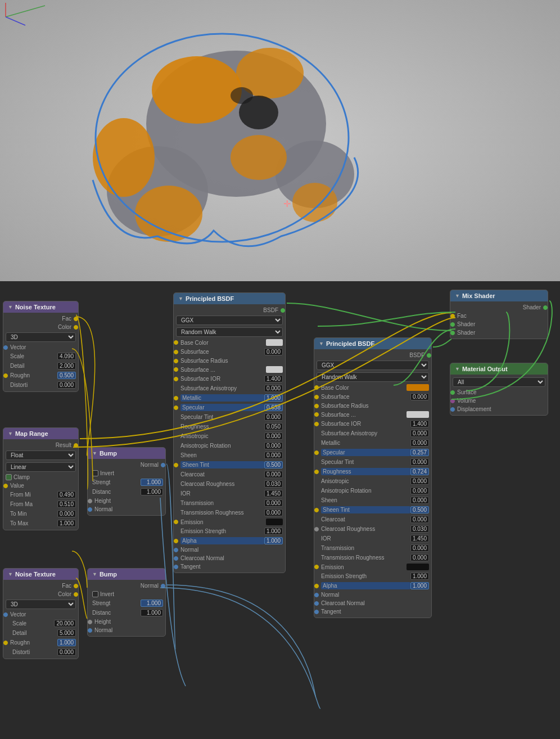 Image resolution: width=560 pixels, height=739 pixels. Describe the element at coordinates (350, 344) in the screenshot. I see `pbsdf-2-title: Principled BSDF` at that location.